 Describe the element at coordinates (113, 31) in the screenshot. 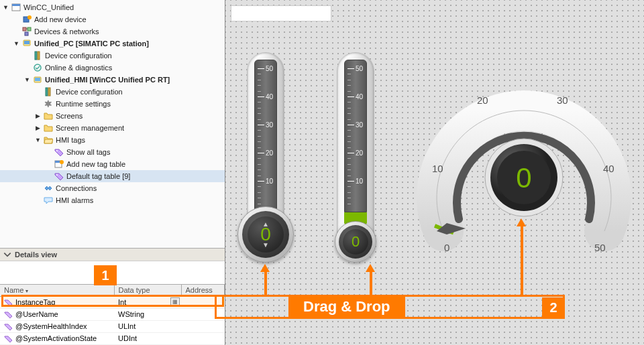

I see `tree-node-devices-networks: Devices & networks` at that location.